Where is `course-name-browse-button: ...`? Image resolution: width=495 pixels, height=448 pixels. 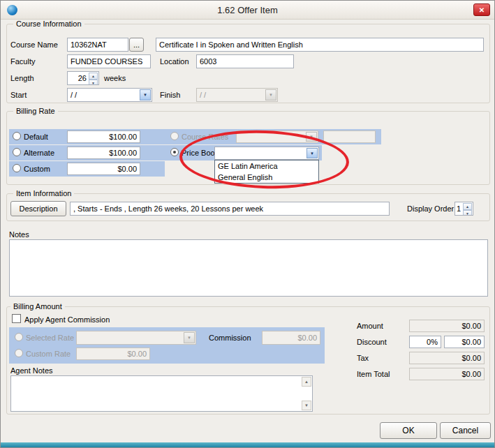 course-name-browse-button: ... is located at coordinates (137, 45).